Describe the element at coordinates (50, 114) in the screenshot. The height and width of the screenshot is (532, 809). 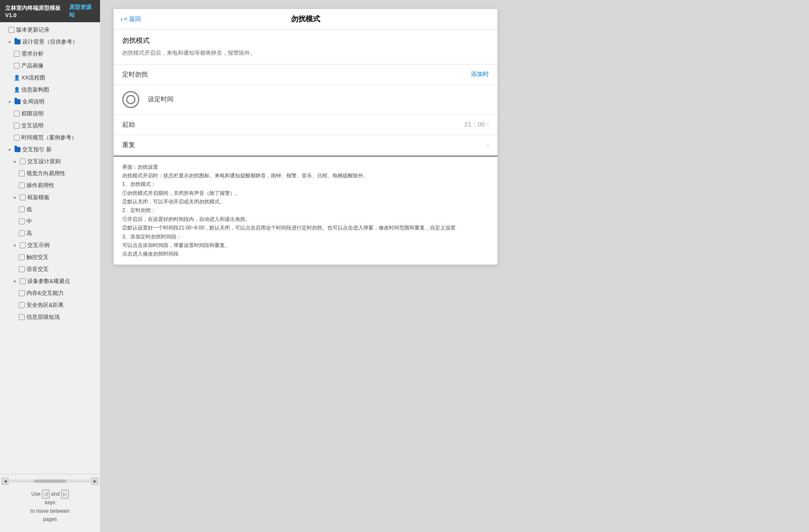
I see `sidebar-item-quanxian: 权限说明` at that location.